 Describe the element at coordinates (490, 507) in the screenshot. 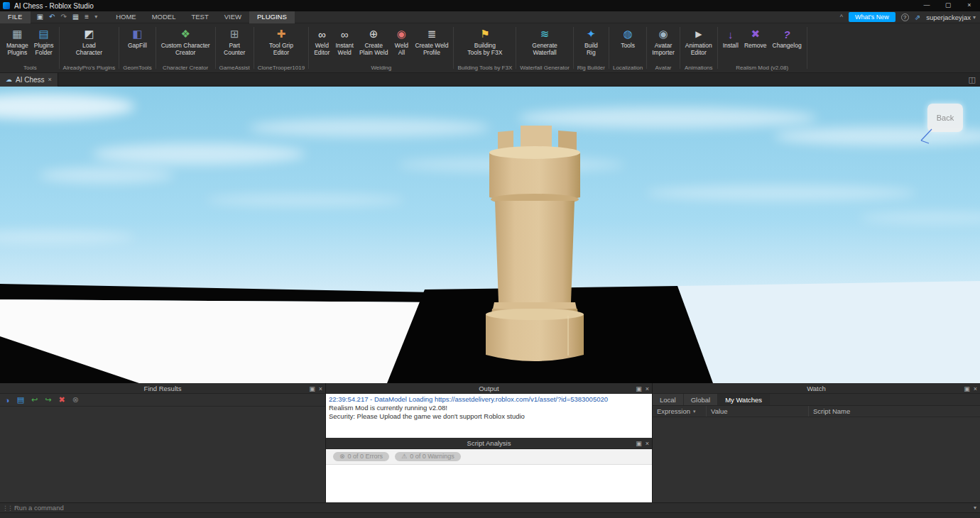

I see `command-bar: ⋮⋮ ▾` at that location.